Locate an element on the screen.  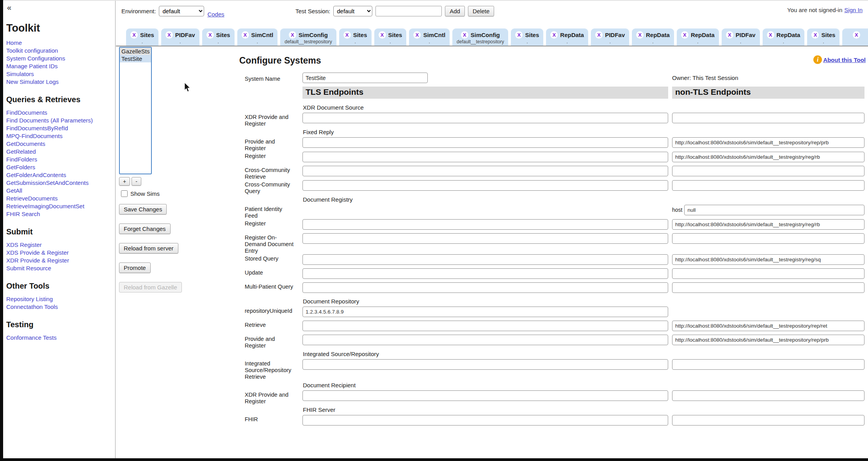
sidebar-link: FindFolders is located at coordinates (61, 160).